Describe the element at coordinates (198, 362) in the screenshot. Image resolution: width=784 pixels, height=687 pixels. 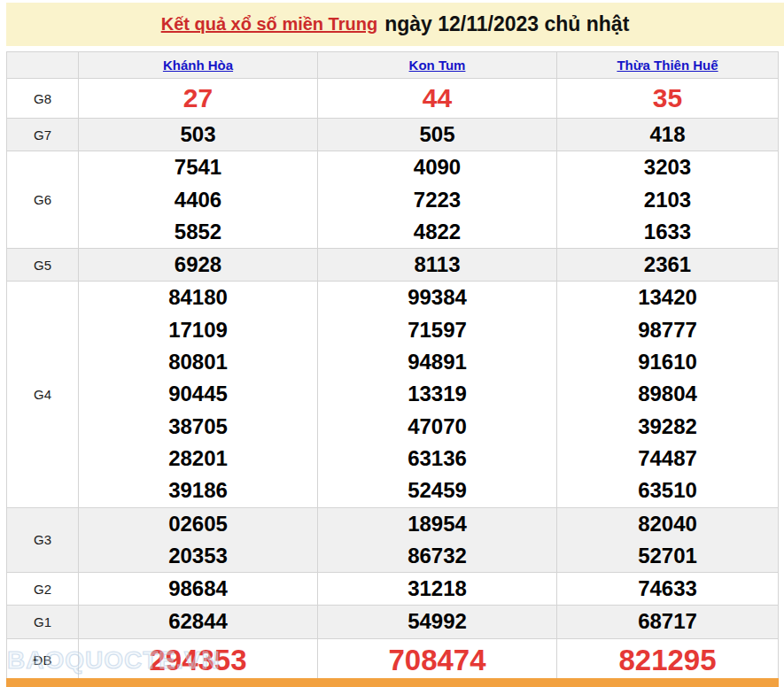
I see `lottery-number: 80801` at that location.